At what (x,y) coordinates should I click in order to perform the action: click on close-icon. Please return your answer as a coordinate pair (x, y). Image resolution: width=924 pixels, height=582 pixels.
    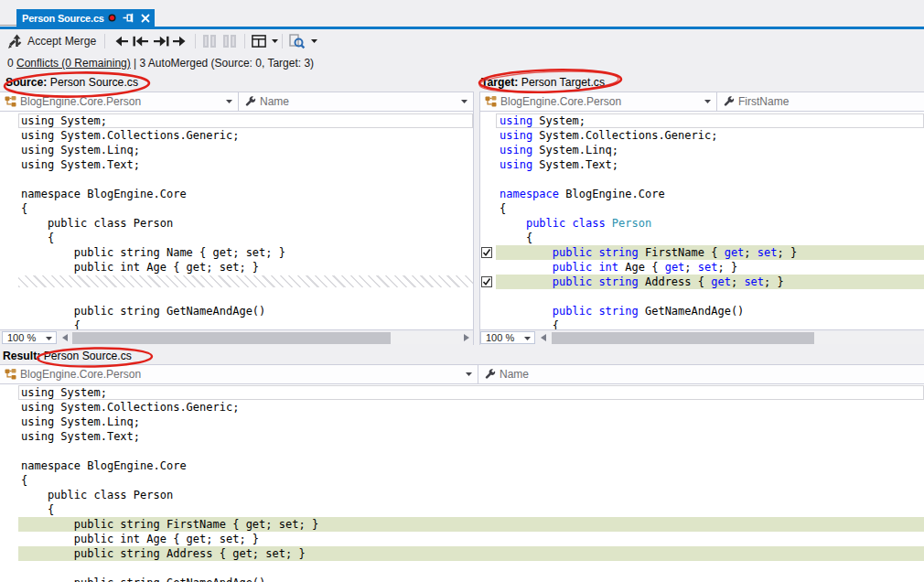
    Looking at the image, I should click on (145, 18).